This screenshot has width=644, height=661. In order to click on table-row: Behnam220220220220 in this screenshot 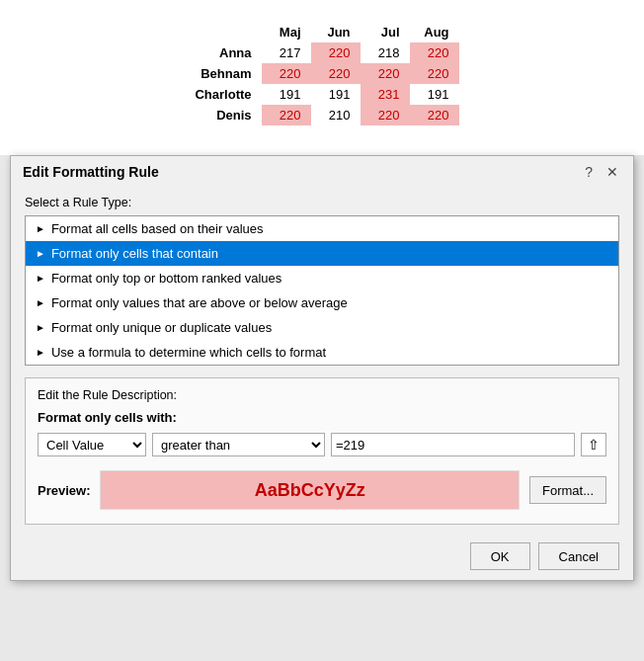, I will do `click(322, 73)`.